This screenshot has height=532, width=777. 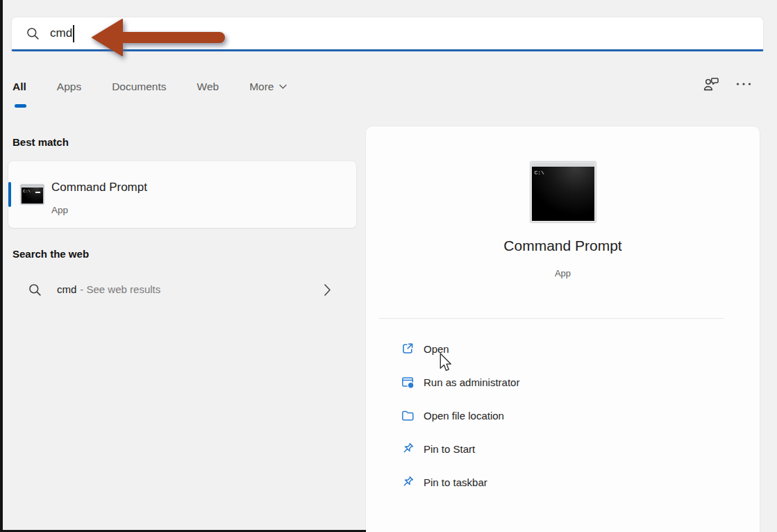 I want to click on tab-documents: Documents, so click(x=139, y=87).